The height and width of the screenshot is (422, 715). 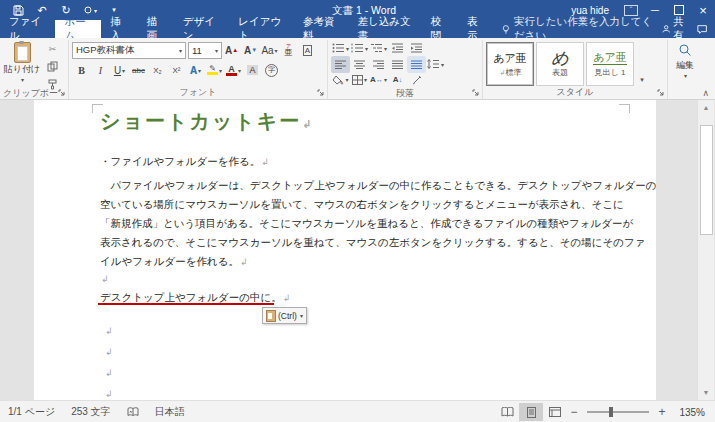 I want to click on justify-button, so click(x=398, y=64).